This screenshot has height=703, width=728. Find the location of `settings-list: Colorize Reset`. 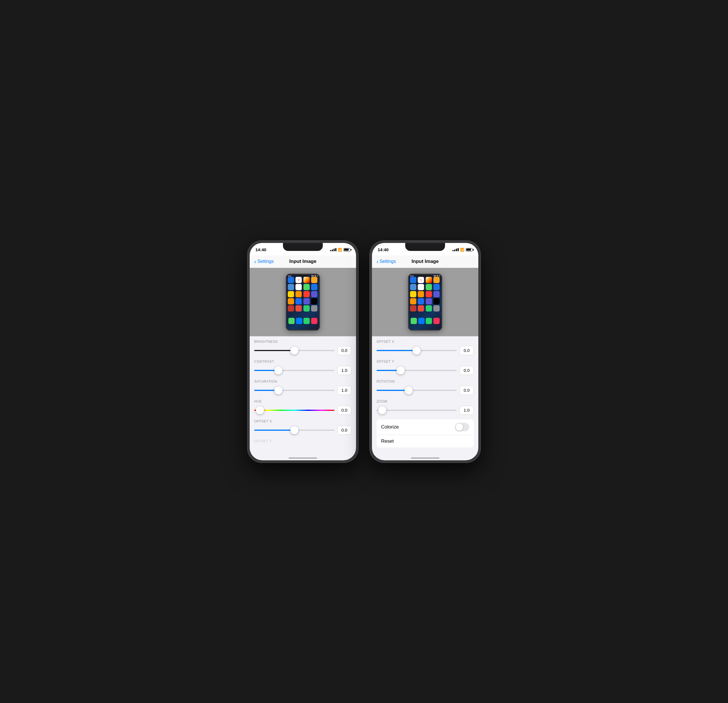

settings-list: Colorize Reset is located at coordinates (425, 433).